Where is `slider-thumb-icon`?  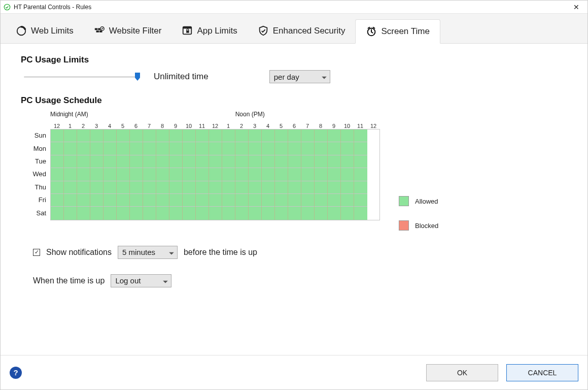
slider-thumb-icon is located at coordinates (137, 77).